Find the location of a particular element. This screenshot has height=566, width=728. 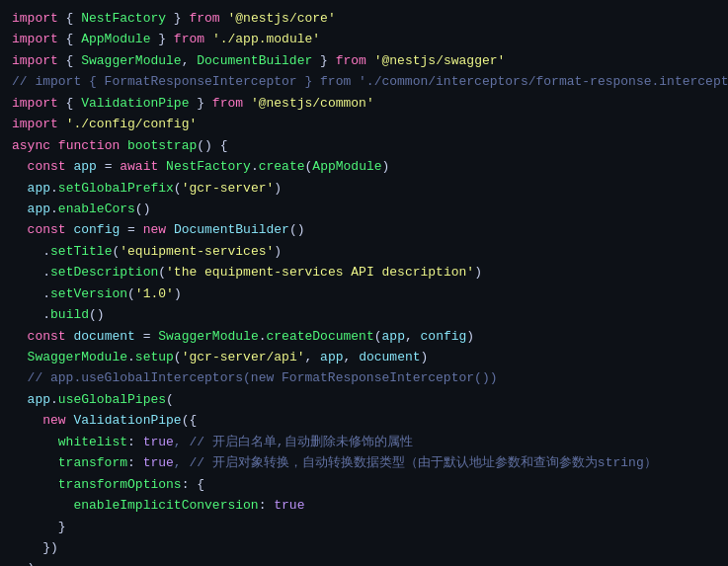

code-line: const app = await NestFactory.create(App… is located at coordinates (364, 166).